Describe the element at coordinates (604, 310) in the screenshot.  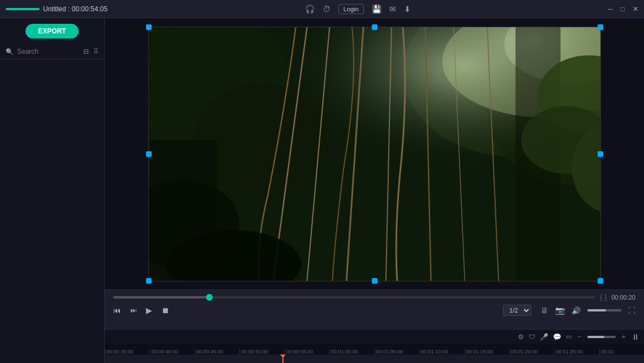
I see `volume-slider` at that location.